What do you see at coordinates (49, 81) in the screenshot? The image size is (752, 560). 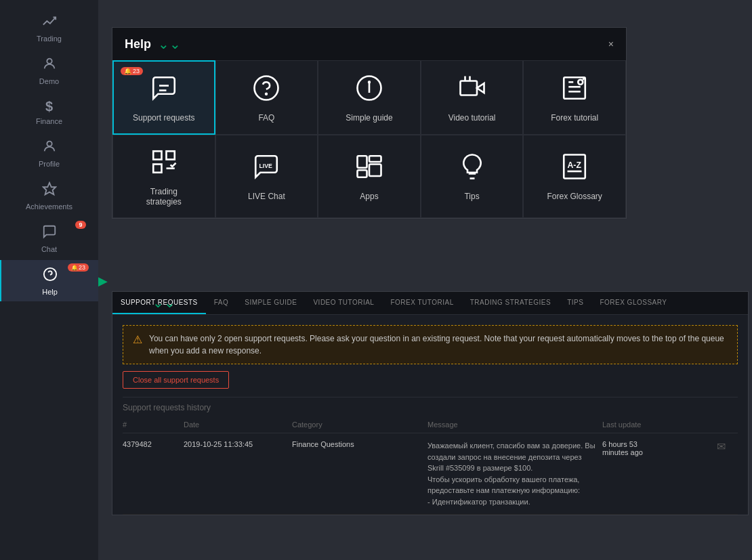 I see `sidebar-label-demo: Demo` at bounding box center [49, 81].